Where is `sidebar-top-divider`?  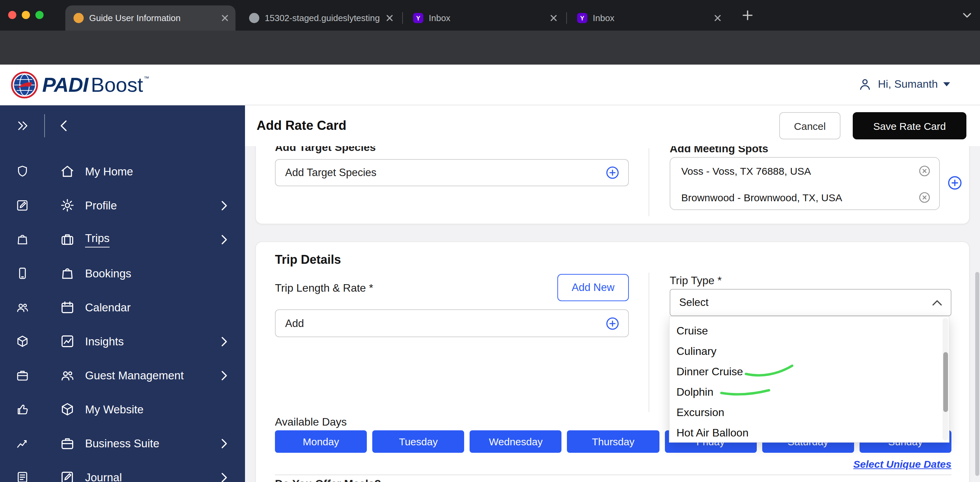
sidebar-top-divider is located at coordinates (45, 125).